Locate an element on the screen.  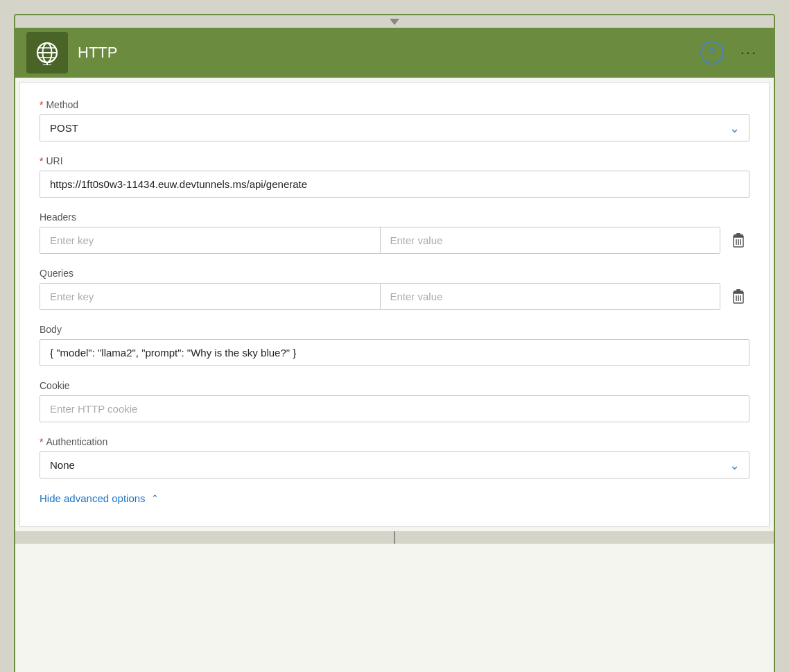
authentication-select-wrapper: None Basic Client Certificate Active Dir… is located at coordinates (394, 465).